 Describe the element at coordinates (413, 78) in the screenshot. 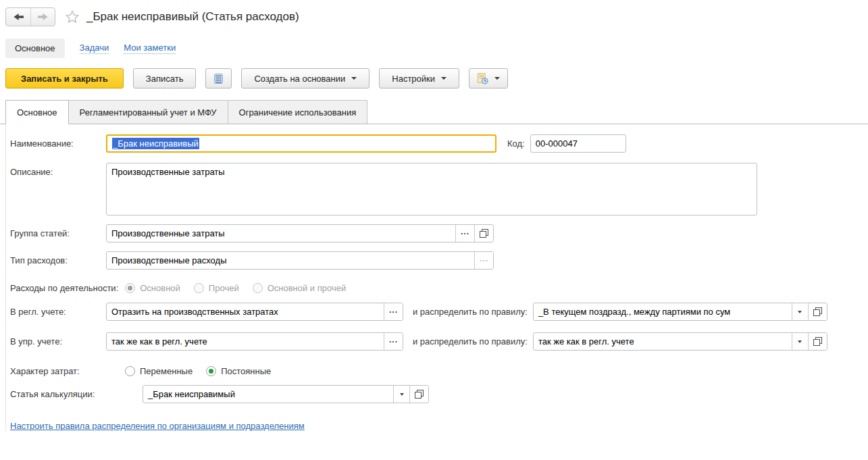

I see `settings-label: Настройки` at that location.